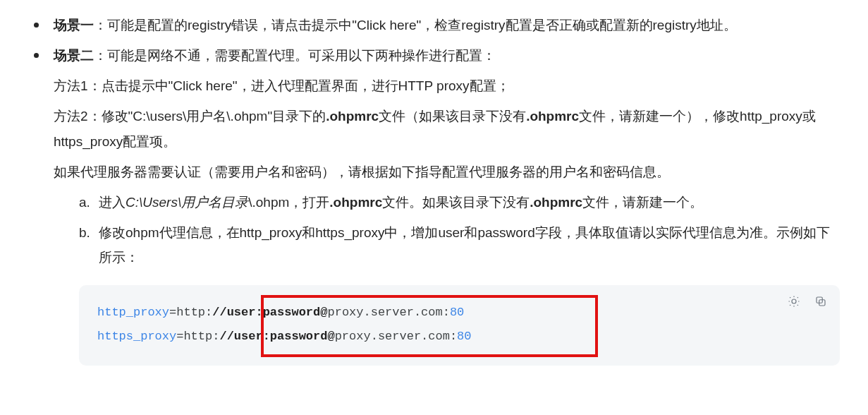  What do you see at coordinates (434, 25) in the screenshot?
I see `scenario-item-1: 场景一：可能是配置的registry错误，请点击提示中"Click here"，…` at bounding box center [434, 25].